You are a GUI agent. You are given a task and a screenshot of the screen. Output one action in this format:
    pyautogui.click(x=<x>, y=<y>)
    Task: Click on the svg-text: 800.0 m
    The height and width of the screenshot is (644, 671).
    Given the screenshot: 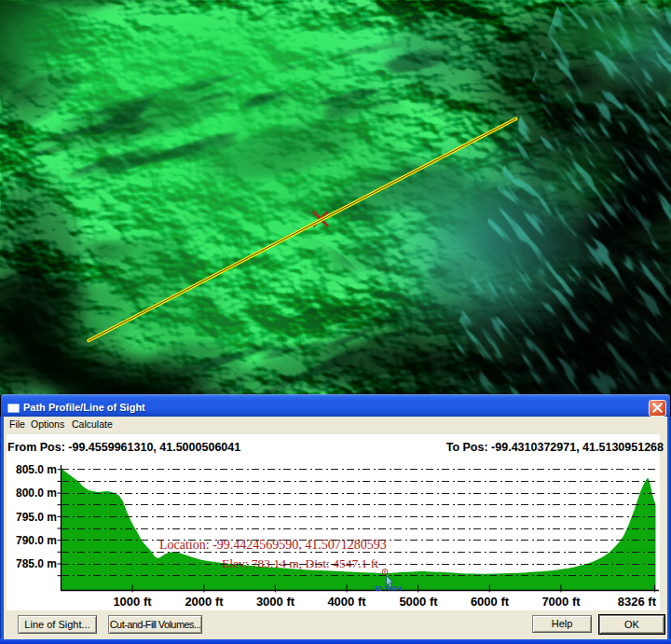 What is the action you would take?
    pyautogui.click(x=36, y=493)
    